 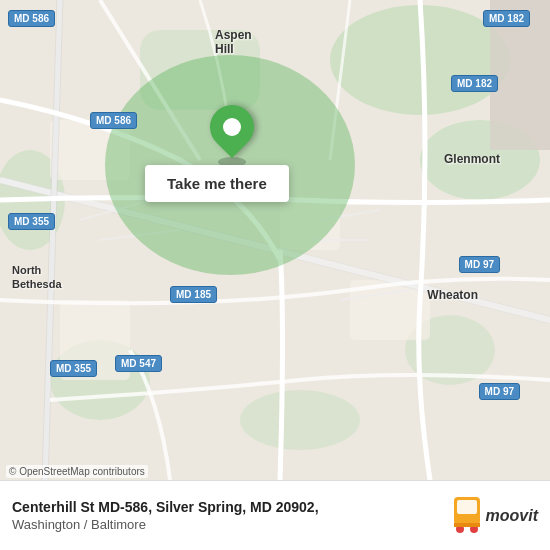 What do you see at coordinates (77, 472) in the screenshot?
I see `osm-attribution: © OpenStreetMap contributors` at bounding box center [77, 472].